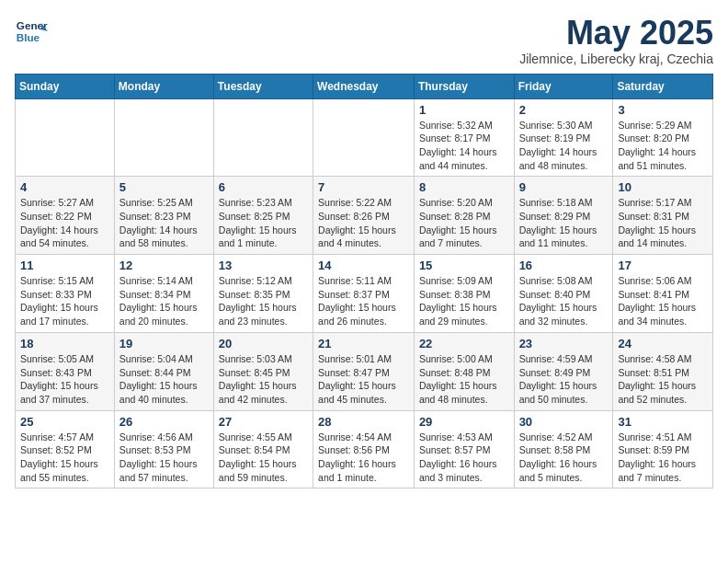  Describe the element at coordinates (65, 215) in the screenshot. I see `calendar-cell: 4Sunrise: 5:27 AM Sunset: 8:22 PM Daylig…` at that location.